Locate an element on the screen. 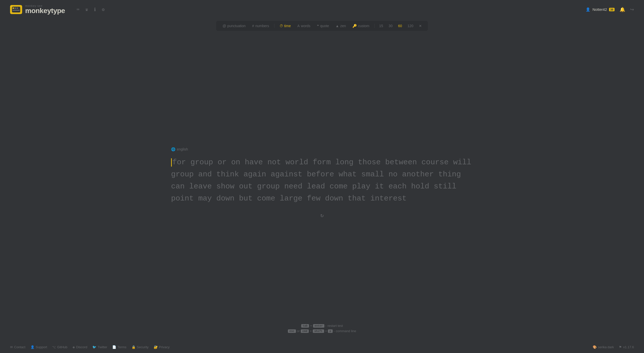 This screenshot has height=353, width=644. keyboard-icon: ⌨ is located at coordinates (78, 10).